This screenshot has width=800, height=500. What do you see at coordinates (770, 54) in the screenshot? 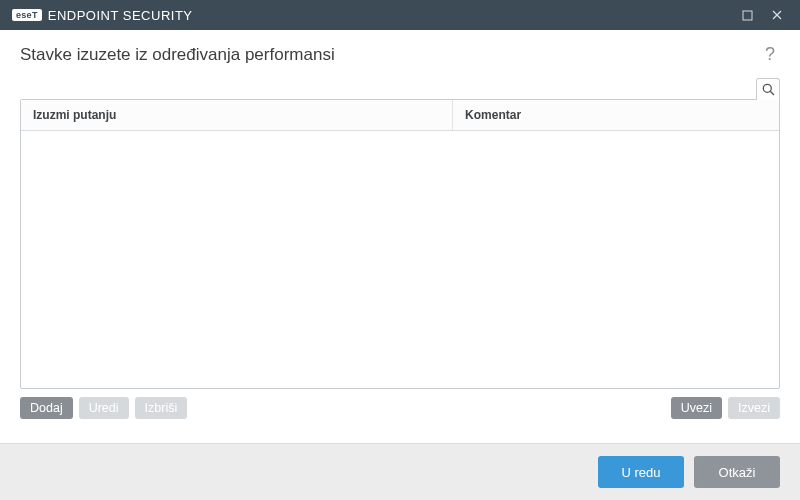
I see `help-button: ?` at bounding box center [770, 54].